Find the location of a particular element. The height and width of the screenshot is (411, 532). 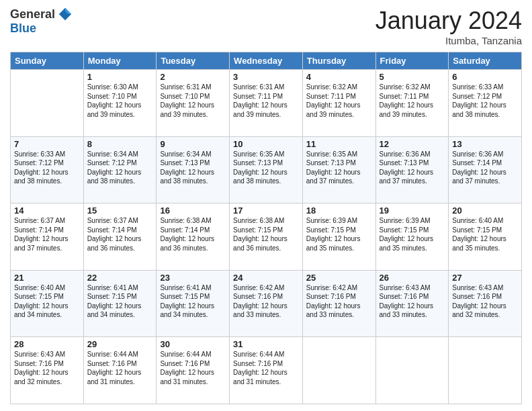

calendar-cell: 10Sunrise: 6:35 AM Sunset: 7:13 PM Dayli… is located at coordinates (266, 170).